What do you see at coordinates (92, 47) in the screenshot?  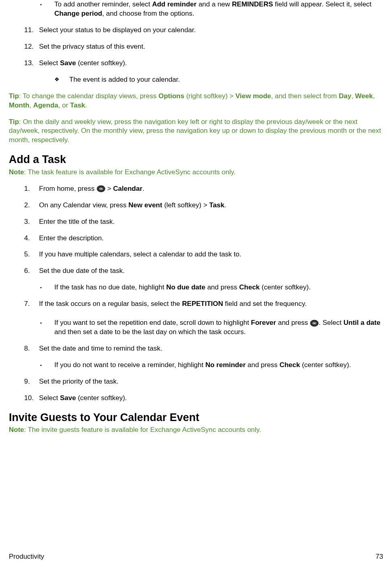 I see `step-text: Set the privacy status of this event.` at bounding box center [92, 47].